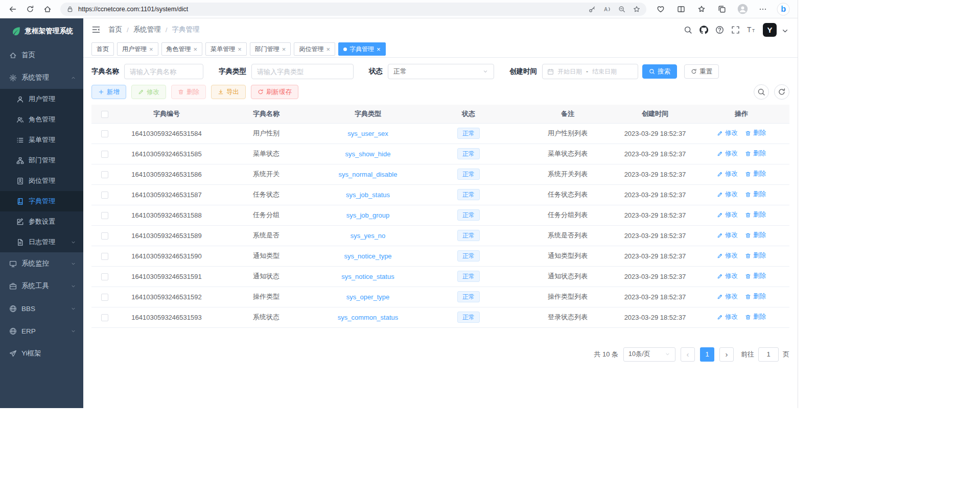  What do you see at coordinates (42, 308) in the screenshot?
I see `sidebar-item-BBS: BBS` at bounding box center [42, 308].